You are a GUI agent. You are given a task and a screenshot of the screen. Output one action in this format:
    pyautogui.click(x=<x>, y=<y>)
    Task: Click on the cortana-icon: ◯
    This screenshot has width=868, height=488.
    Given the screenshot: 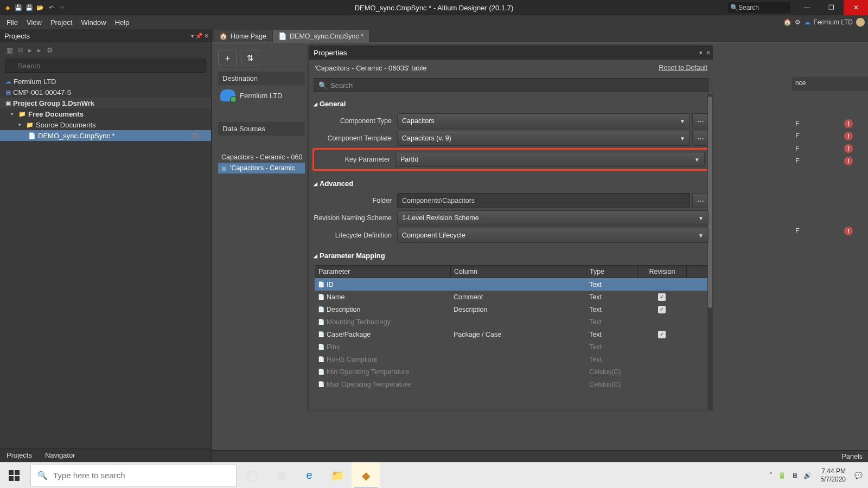 What is the action you would take?
    pyautogui.click(x=253, y=476)
    